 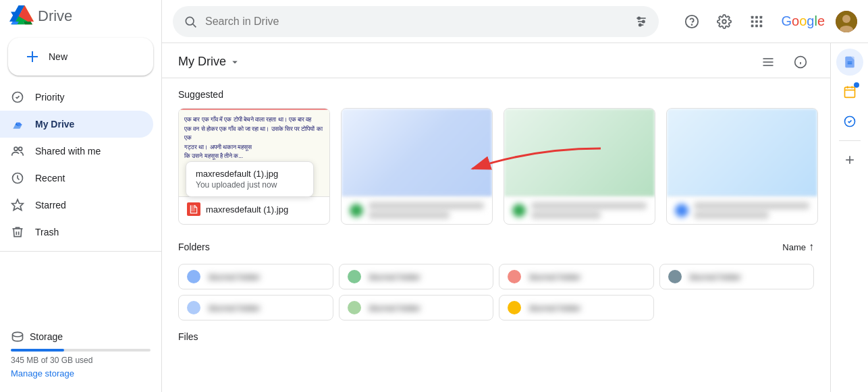 What do you see at coordinates (784, 62) in the screenshot?
I see `content-header-actions` at bounding box center [784, 62].